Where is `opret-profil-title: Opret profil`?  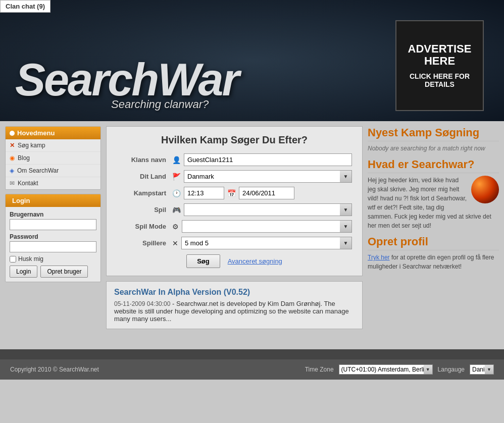 opret-profil-title: Opret profil is located at coordinates (433, 243).